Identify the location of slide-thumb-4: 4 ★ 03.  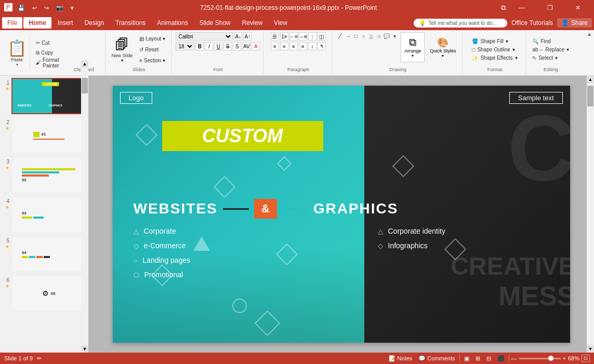
(44, 214).